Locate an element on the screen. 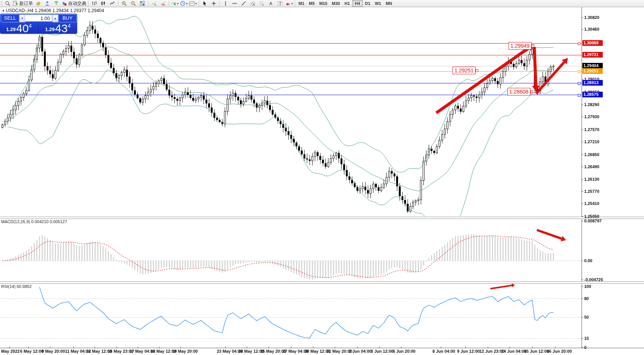 The width and height of the screenshot is (644, 355). candles-icon is located at coordinates (103, 3).